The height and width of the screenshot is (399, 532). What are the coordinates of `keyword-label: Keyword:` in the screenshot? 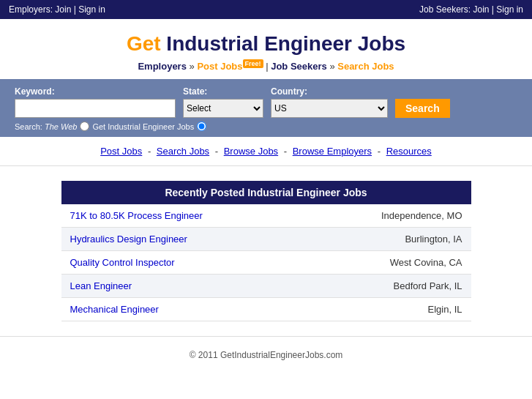 It's located at (95, 92).